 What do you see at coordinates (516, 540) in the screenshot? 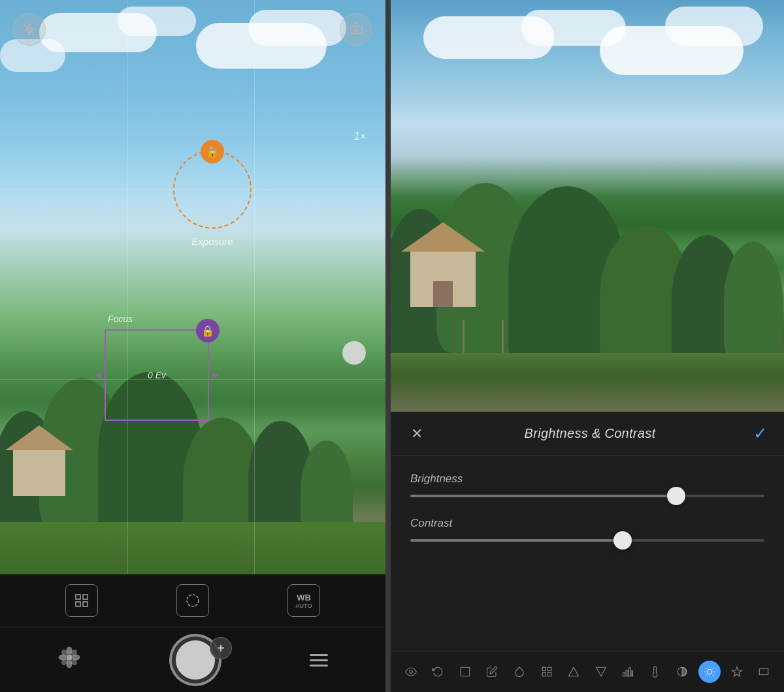
I see `contrast-fill` at bounding box center [516, 540].